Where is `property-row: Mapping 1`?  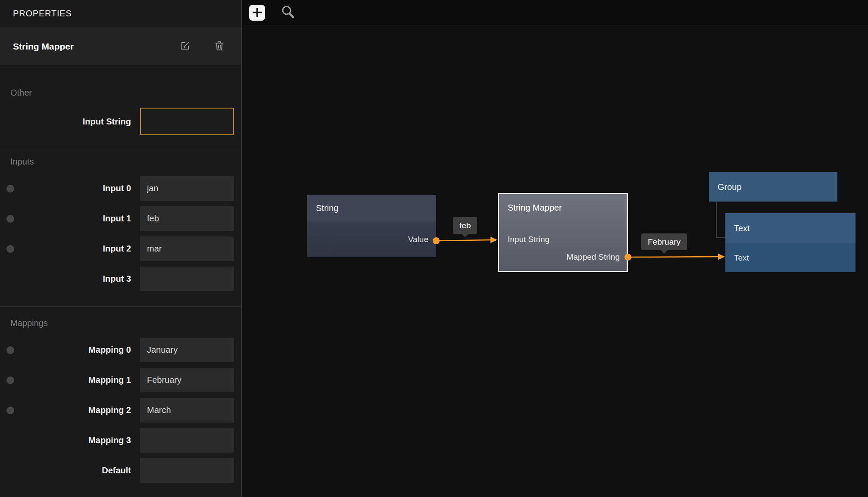 property-row: Mapping 1 is located at coordinates (121, 380).